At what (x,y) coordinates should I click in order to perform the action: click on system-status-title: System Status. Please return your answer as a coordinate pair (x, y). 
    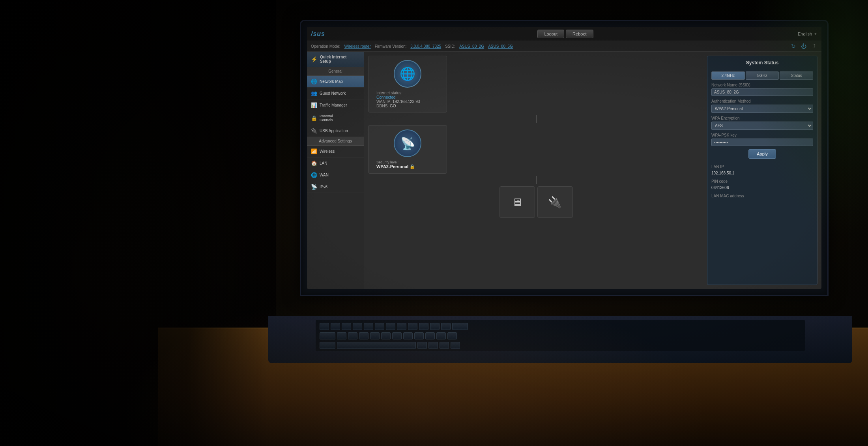
    Looking at the image, I should click on (762, 64).